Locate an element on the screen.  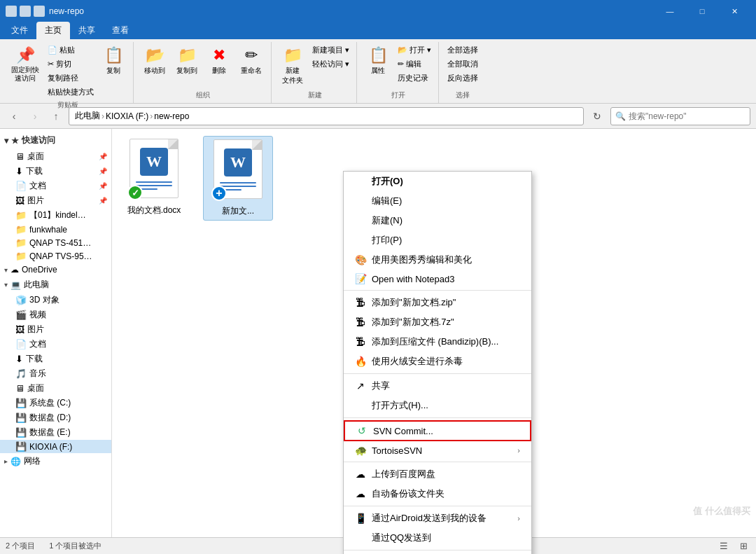
ctx-qq: 通过QQ发送到 is located at coordinates (438, 538).